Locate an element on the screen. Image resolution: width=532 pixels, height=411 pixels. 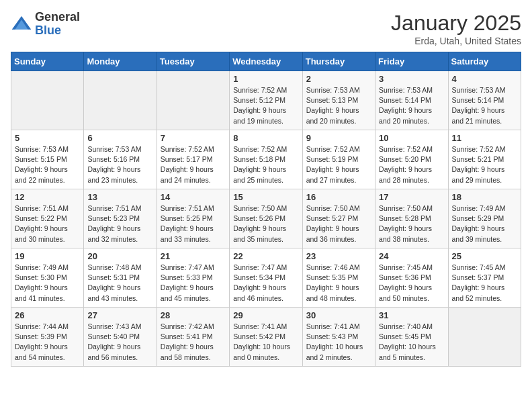
day-number: 24 is located at coordinates (411, 257).